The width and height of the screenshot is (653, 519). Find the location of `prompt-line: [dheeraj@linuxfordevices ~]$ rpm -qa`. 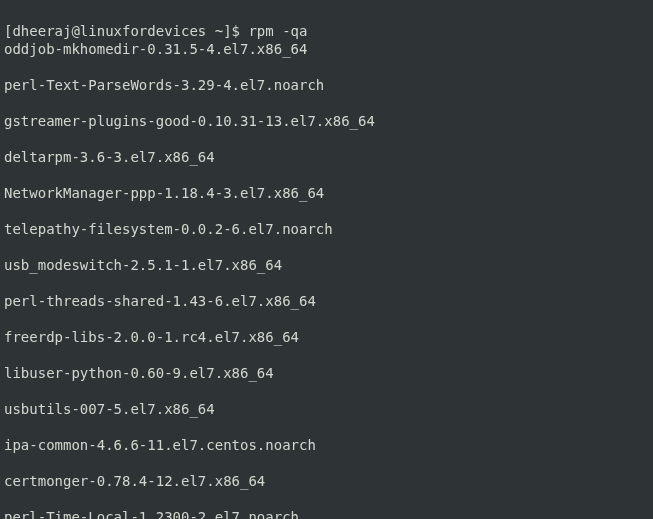

prompt-line: [dheeraj@linuxfordevices ~]$ rpm -qa is located at coordinates (156, 31).